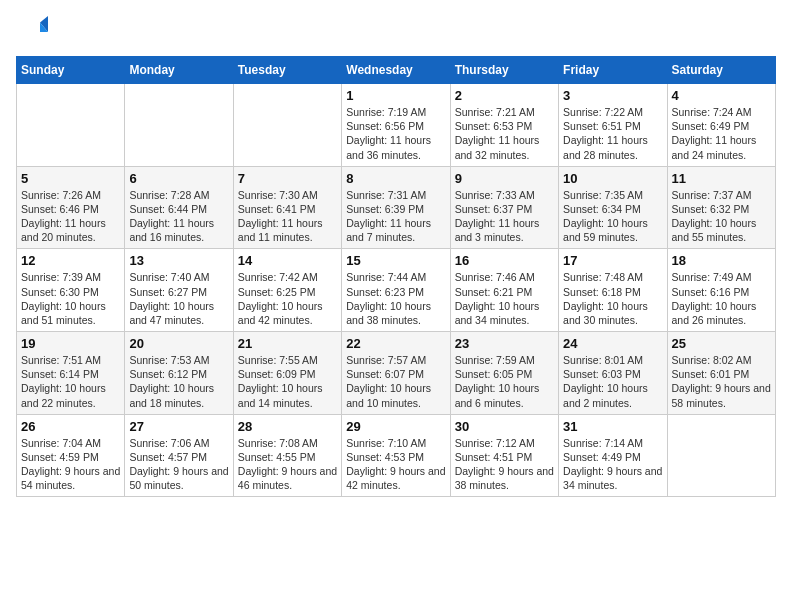 Image resolution: width=792 pixels, height=612 pixels. I want to click on day-info: Sunrise: 7:53 AM Sunset: 6:12 PM Dayligh…, so click(178, 382).